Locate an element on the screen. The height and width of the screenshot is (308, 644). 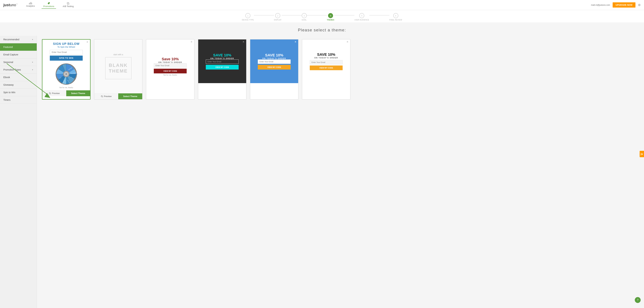
step-3-circle: 3 is located at coordinates (304, 16).